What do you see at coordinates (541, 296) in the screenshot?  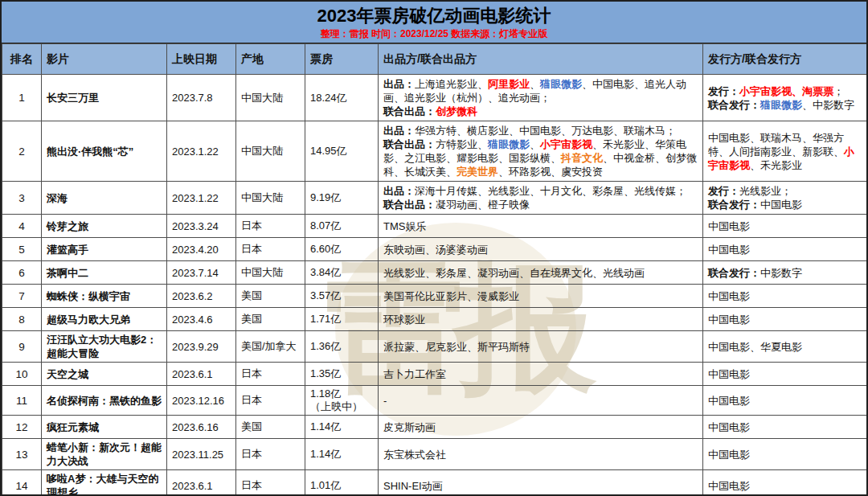 I see `producers-cell: 美国哥伦比亚影片、漫威影业` at bounding box center [541, 296].